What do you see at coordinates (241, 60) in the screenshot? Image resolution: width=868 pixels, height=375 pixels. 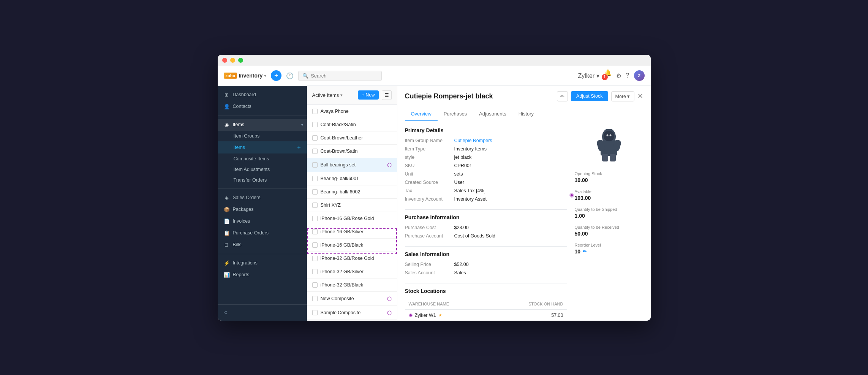 I see `maximize-traffic-light` at bounding box center [241, 60].